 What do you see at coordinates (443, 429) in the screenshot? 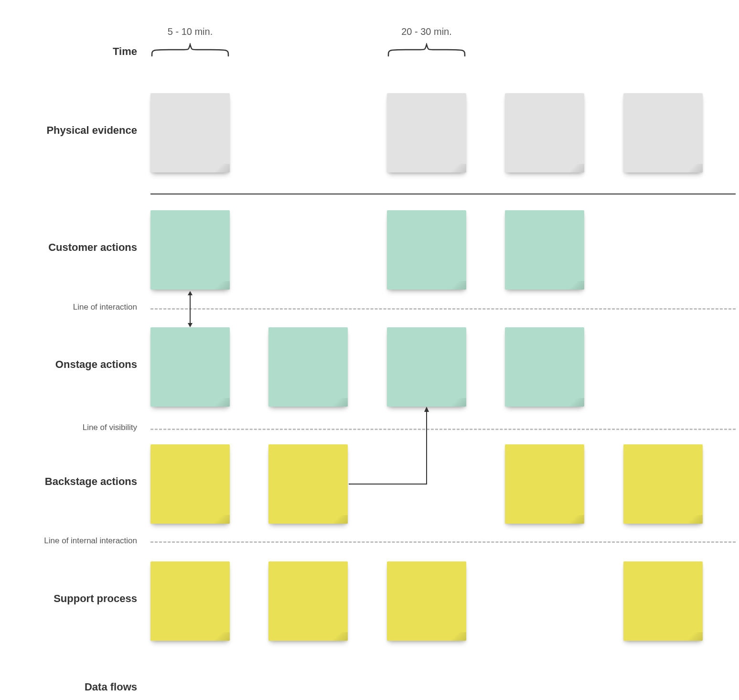
I see `divider-line-visibility` at bounding box center [443, 429].